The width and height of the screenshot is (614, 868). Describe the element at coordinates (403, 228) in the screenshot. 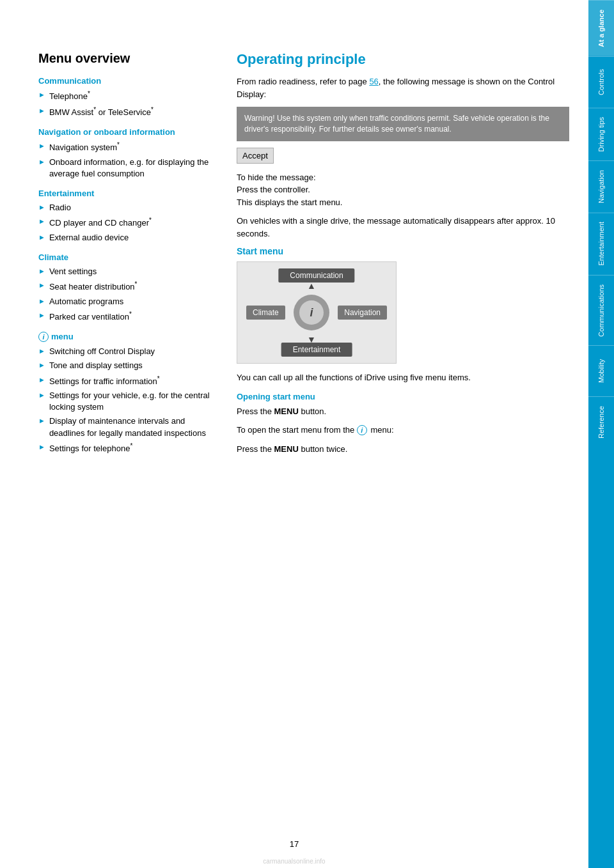

I see `auto-hide-text: On vehicles with a single drive, the mes…` at that location.